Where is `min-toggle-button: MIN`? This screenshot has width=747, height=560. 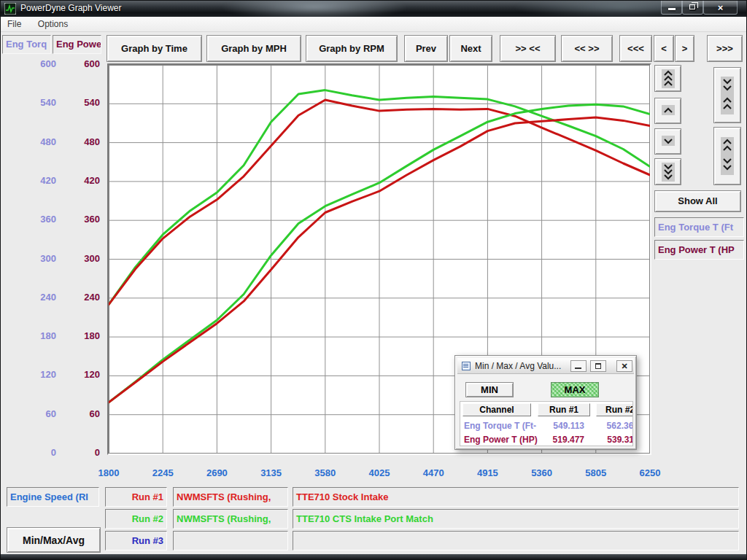 min-toggle-button: MIN is located at coordinates (489, 389).